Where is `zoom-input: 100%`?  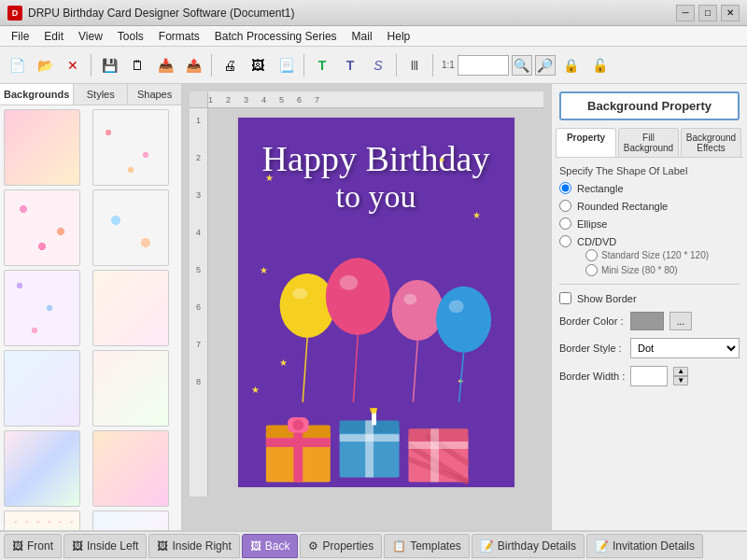 zoom-input: 100% is located at coordinates (484, 65).